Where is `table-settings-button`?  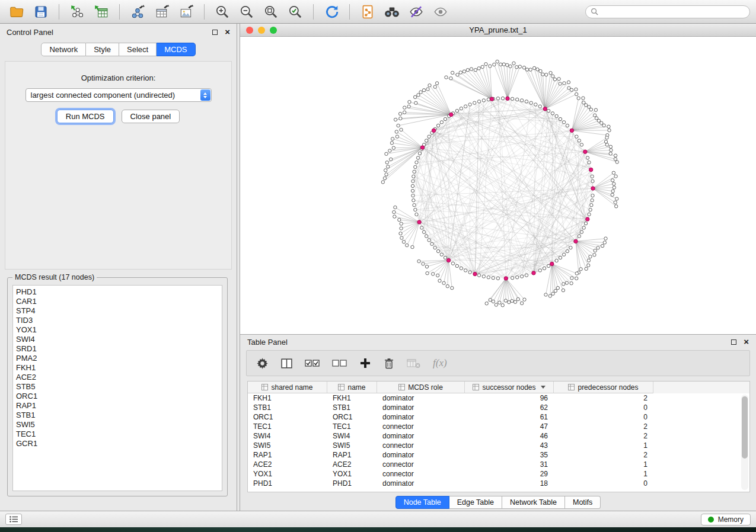 table-settings-button is located at coordinates (262, 364).